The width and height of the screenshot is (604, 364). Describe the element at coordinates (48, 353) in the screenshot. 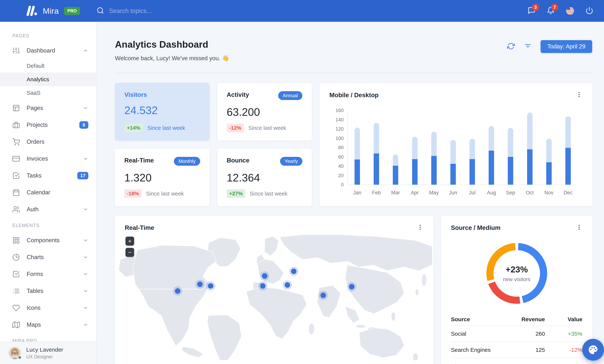

I see `sidebar-user-profile: Lucy Lavender UX Designer` at that location.